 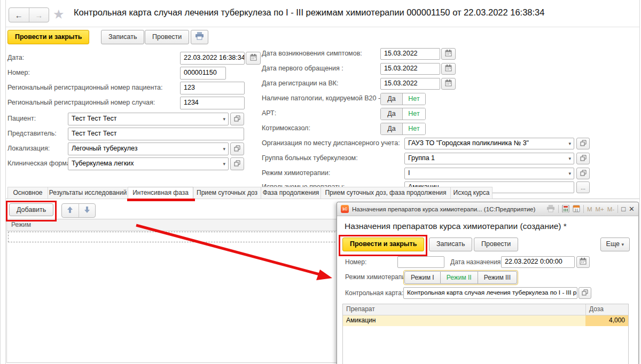 What do you see at coordinates (167, 37) in the screenshot?
I see `post-button: Провести` at bounding box center [167, 37].